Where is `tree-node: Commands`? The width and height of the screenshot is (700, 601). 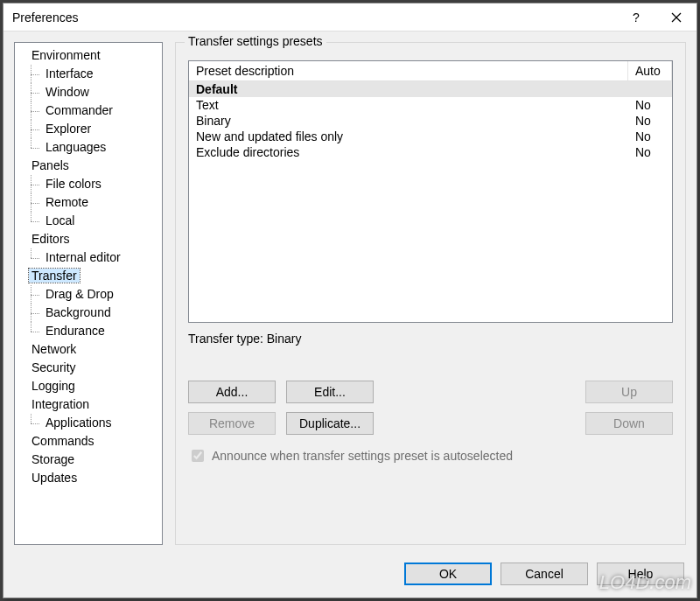
tree-node: Commands is located at coordinates (88, 441).